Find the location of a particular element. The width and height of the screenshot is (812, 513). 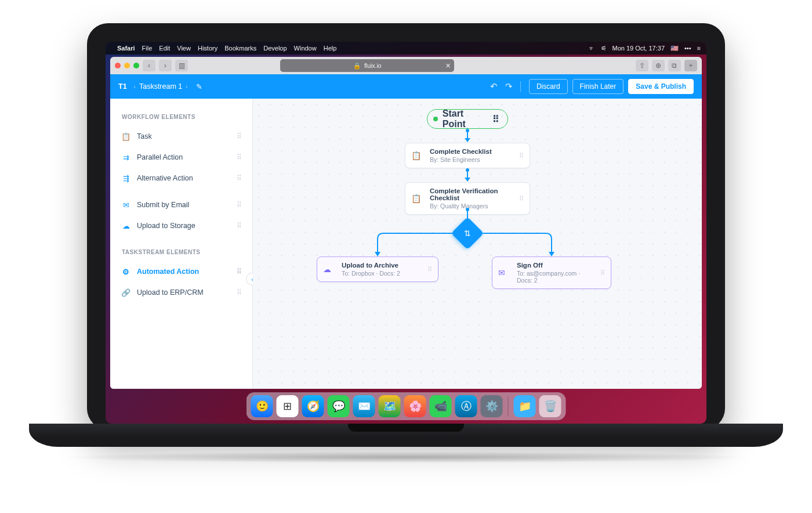

sidebar-item-submit-email: ✉ Submit by Email ⠿ is located at coordinates (181, 205).